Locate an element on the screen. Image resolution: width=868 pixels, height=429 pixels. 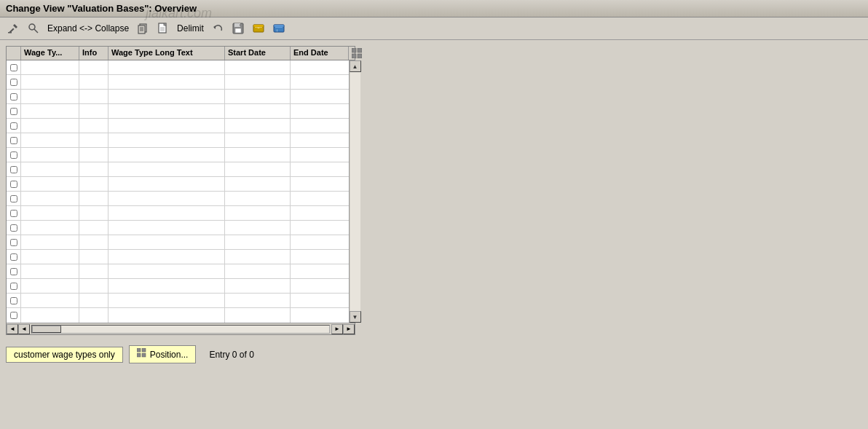
undo-button is located at coordinates (218, 28).